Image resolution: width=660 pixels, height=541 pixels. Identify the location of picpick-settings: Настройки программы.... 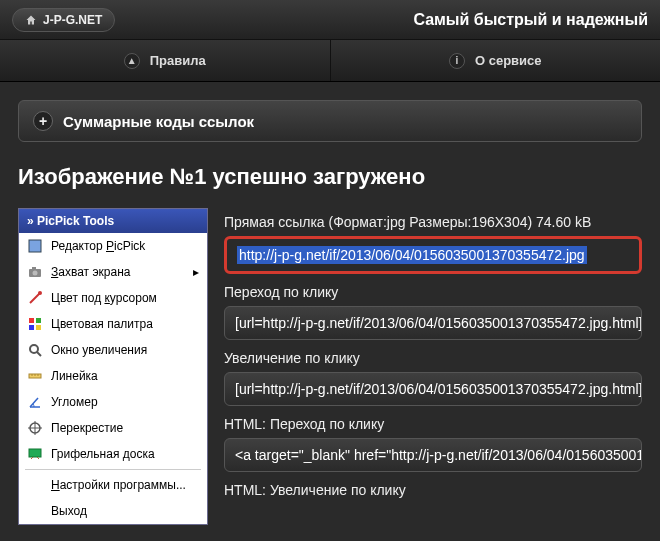
(113, 485).